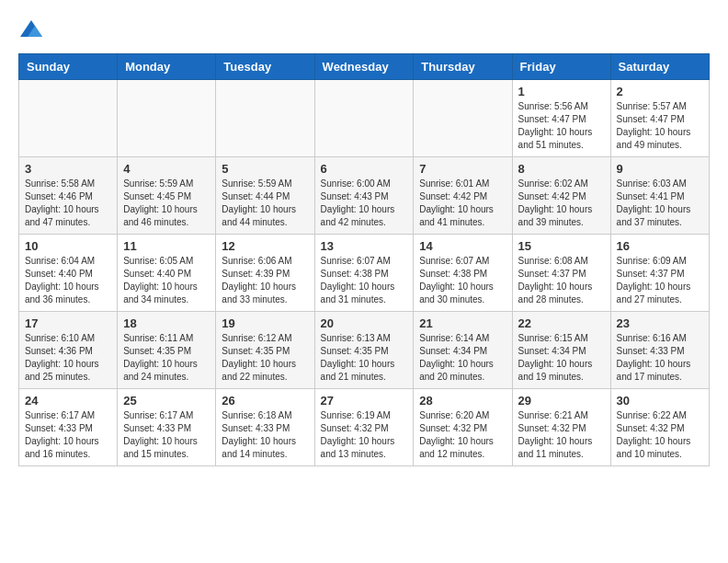 The height and width of the screenshot is (563, 728). What do you see at coordinates (364, 247) in the screenshot?
I see `day-number: 13` at bounding box center [364, 247].